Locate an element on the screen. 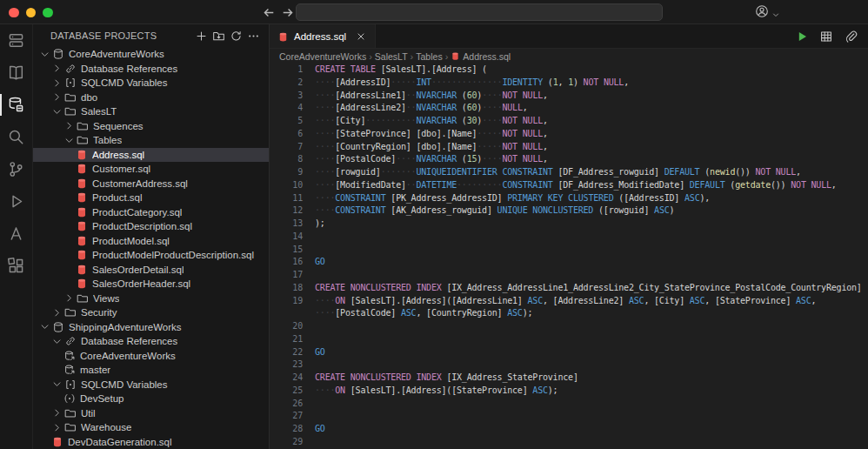 The image size is (868, 449). tree-item-customeraddress-sql: CustomerAddress.sql is located at coordinates (151, 184).